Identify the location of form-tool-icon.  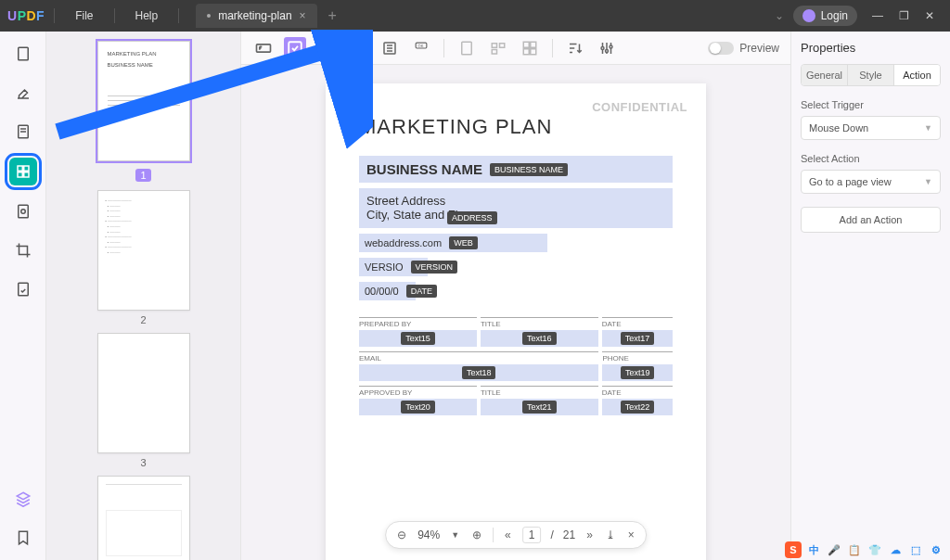
(23, 172).